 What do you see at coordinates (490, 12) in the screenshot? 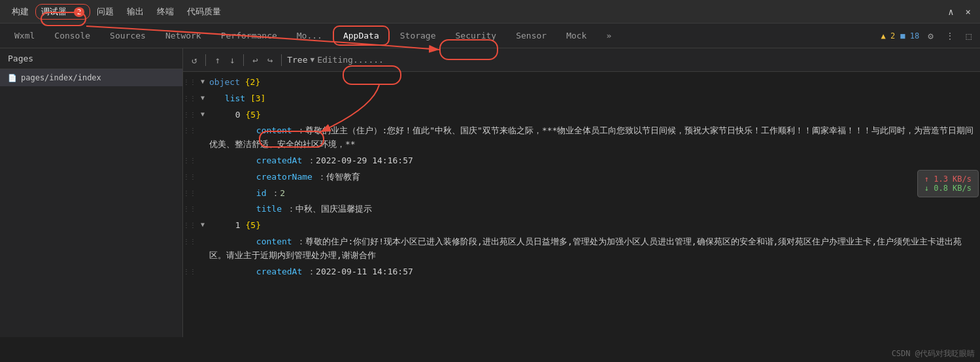
I see `top-menubar: 构建 调试器 2 问题 输出 终端 代码质量 ∧ ×` at bounding box center [490, 12].